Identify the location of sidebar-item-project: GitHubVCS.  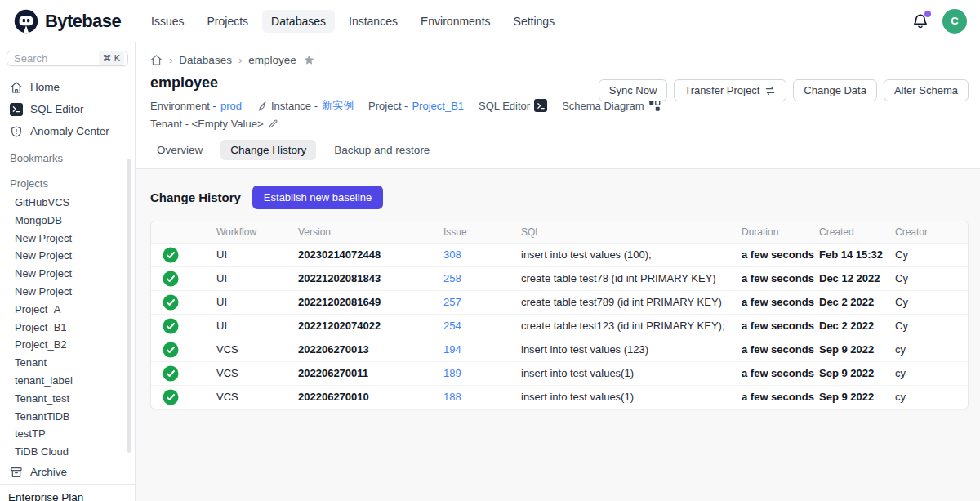
(67, 203).